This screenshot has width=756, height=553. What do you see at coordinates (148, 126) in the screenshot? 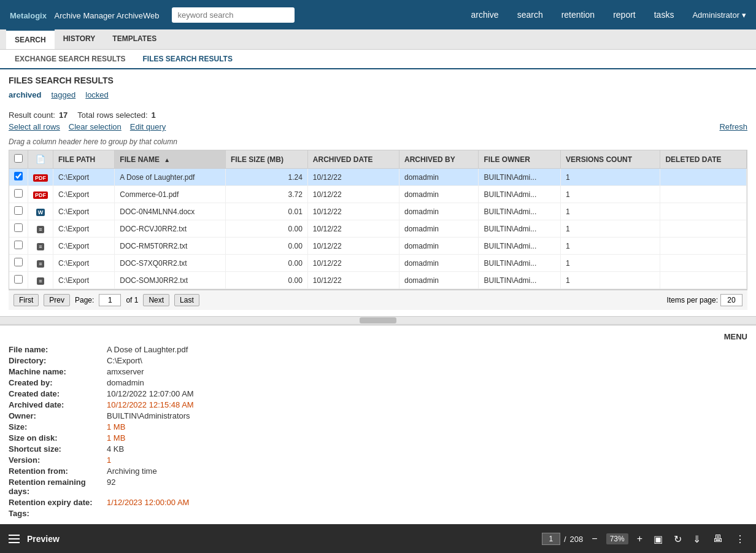
I see `edit-query: Edit query` at bounding box center [148, 126].